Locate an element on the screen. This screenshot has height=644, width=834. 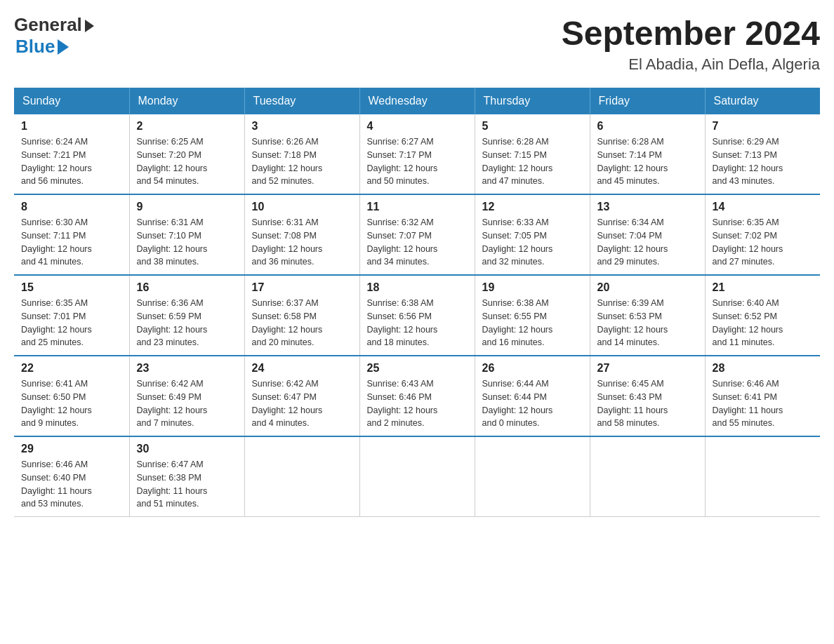
day-info: Sunrise: 6:28 AMSunset: 7:15 PMDaylight:… is located at coordinates (532, 161).